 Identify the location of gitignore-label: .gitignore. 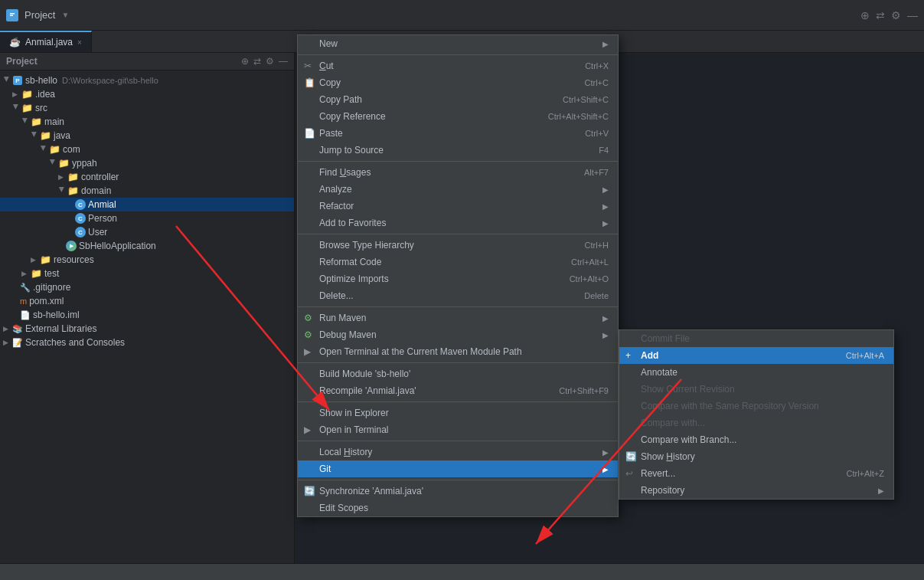
(52, 287).